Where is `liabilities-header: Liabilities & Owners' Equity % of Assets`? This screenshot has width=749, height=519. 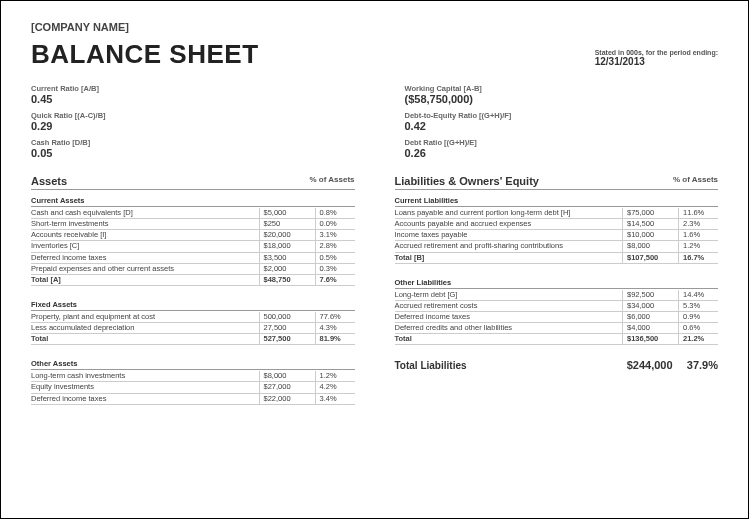
liabilities-header: Liabilities & Owners' Equity % of Assets is located at coordinates (557, 182).